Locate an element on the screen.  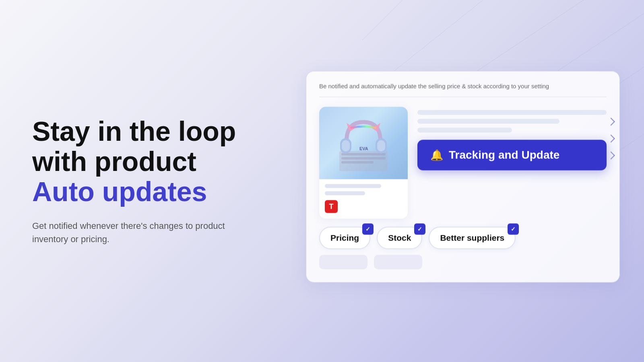
product-card: EVA T is located at coordinates (363, 162).